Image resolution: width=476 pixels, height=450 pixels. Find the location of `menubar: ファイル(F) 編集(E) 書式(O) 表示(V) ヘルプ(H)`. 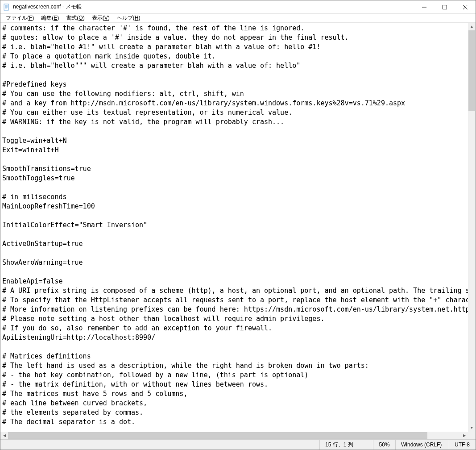

menubar: ファイル(F) 編集(E) 書式(O) 表示(V) ヘルプ(H) is located at coordinates (238, 18).